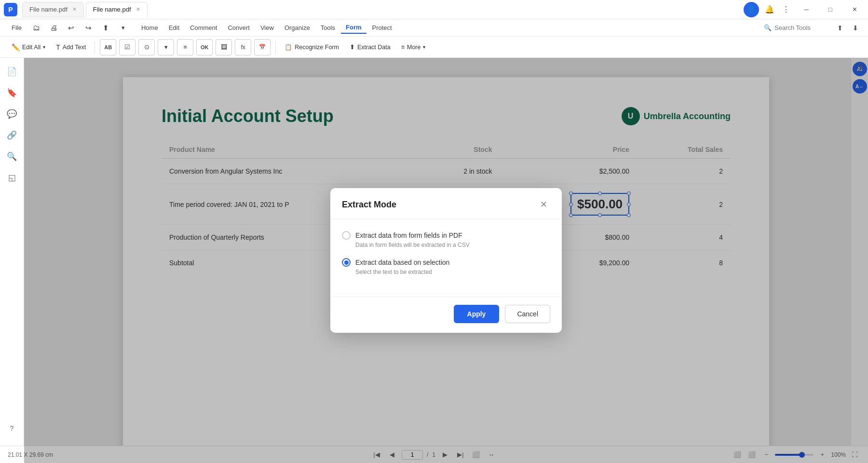 Image resolution: width=868 pixels, height=463 pixels. What do you see at coordinates (108, 47) in the screenshot?
I see `text-field-icon: AB` at bounding box center [108, 47].